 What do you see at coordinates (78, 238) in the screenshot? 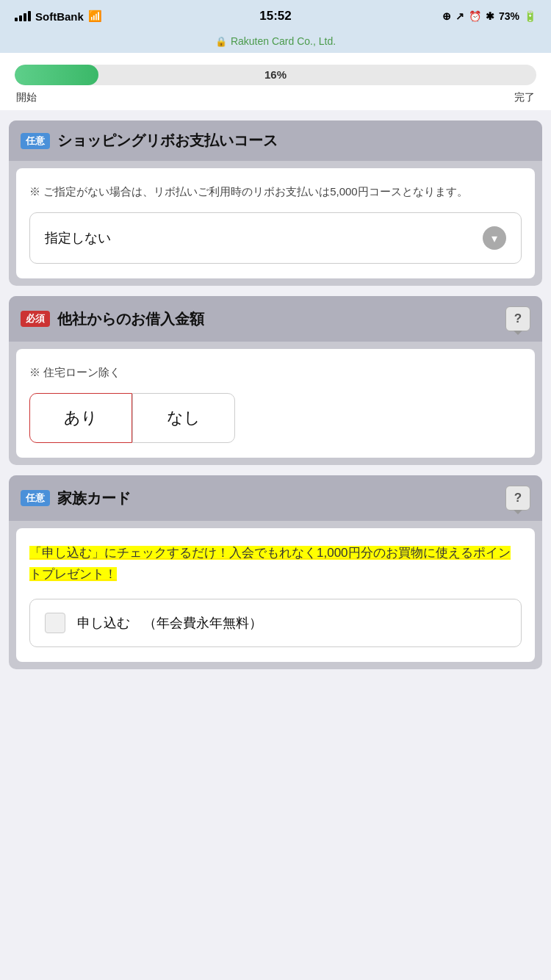
I see `shopping-ribo-dropdown-value: 指定しない` at bounding box center [78, 238].